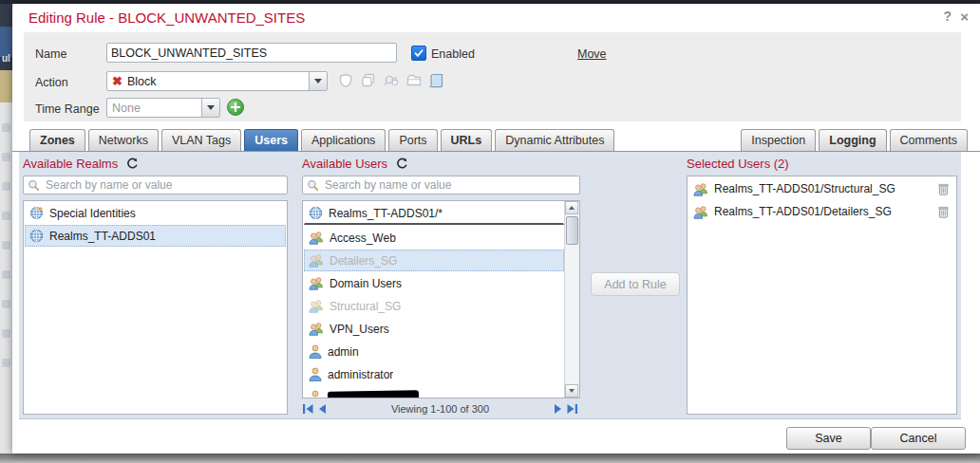 The width and height of the screenshot is (980, 463). I want to click on scroll-up-icon, so click(572, 208).